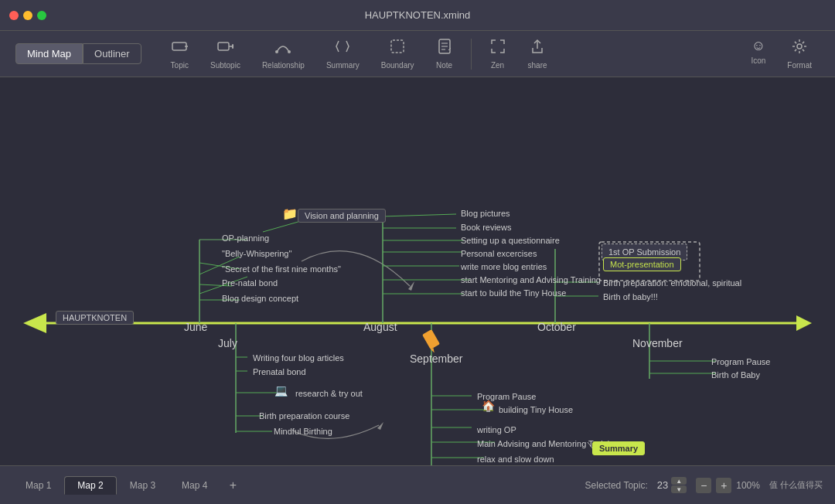 Image resolution: width=835 pixels, height=504 pixels. I want to click on window-title: HAUPTKNOTEN.xmind, so click(418, 15).